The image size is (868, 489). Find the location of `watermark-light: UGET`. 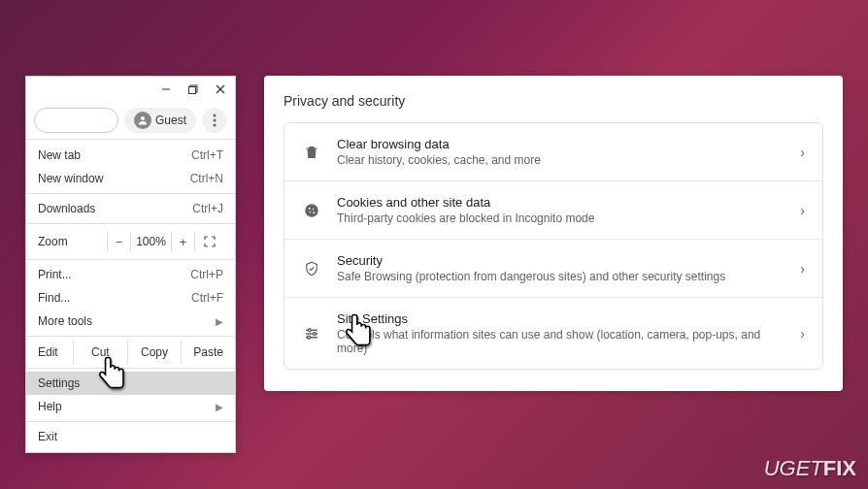

watermark-light: UGET is located at coordinates (794, 468).